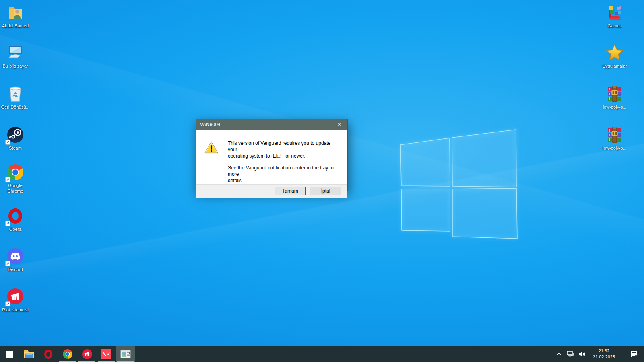  I want to click on desktop-icon-riot-client: ↗ Riot İstemcisi, so click(15, 300).